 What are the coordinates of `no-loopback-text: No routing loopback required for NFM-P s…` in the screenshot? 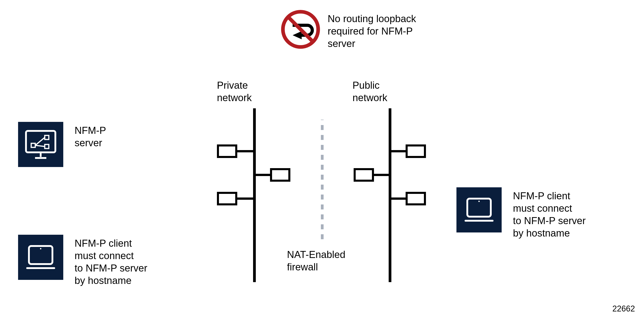 It's located at (372, 31).